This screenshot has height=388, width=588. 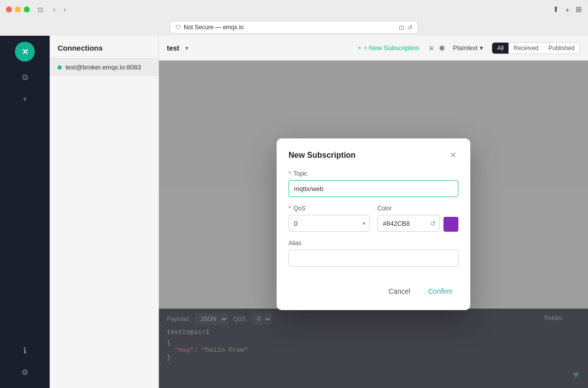 What do you see at coordinates (294, 27) in the screenshot?
I see `address-bar-row: 🛡 Not Secure — emqx.io ⊡ ↺` at bounding box center [294, 27].